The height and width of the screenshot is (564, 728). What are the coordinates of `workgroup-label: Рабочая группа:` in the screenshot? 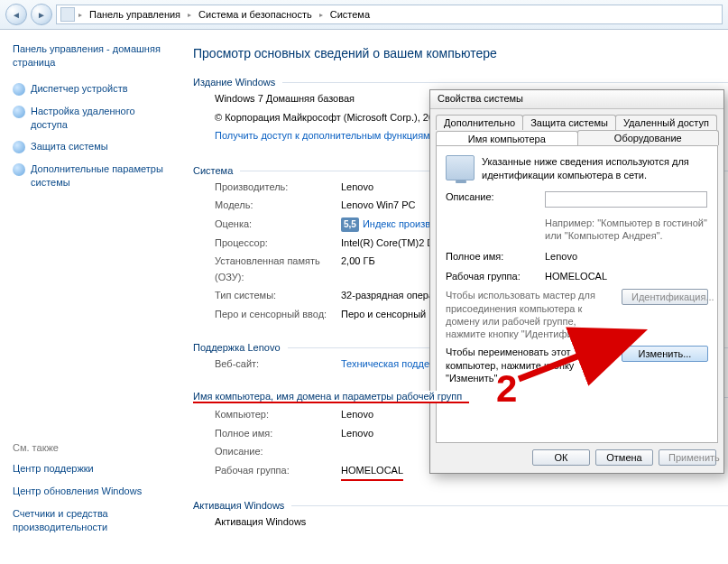 It's located at (278, 472).